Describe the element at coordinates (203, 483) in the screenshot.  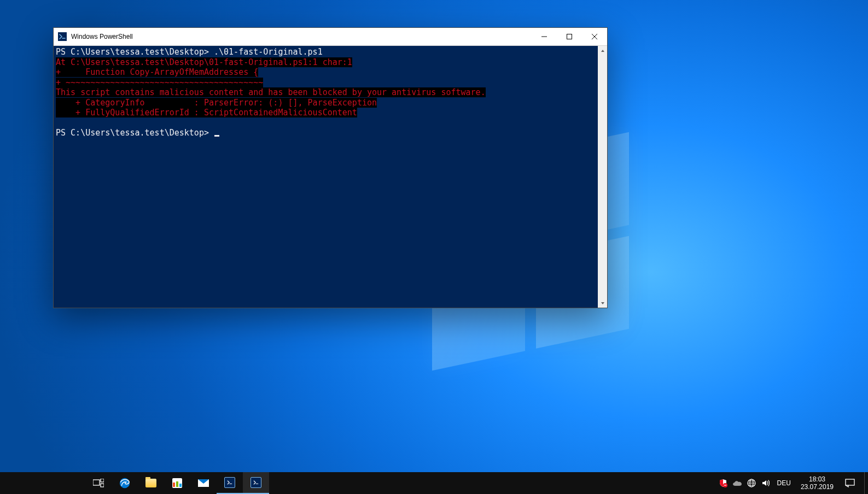
I see `mail-icon` at that location.